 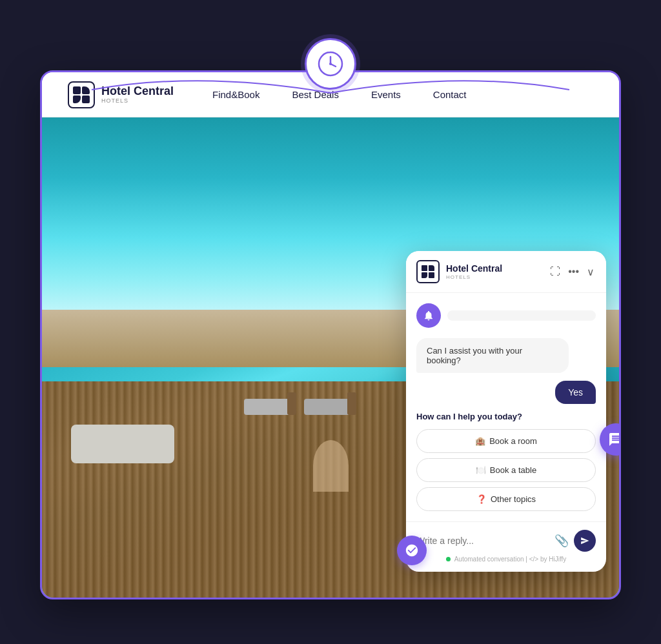 I want to click on chat-header-actions: ⛶ ••• ∨, so click(x=572, y=272).